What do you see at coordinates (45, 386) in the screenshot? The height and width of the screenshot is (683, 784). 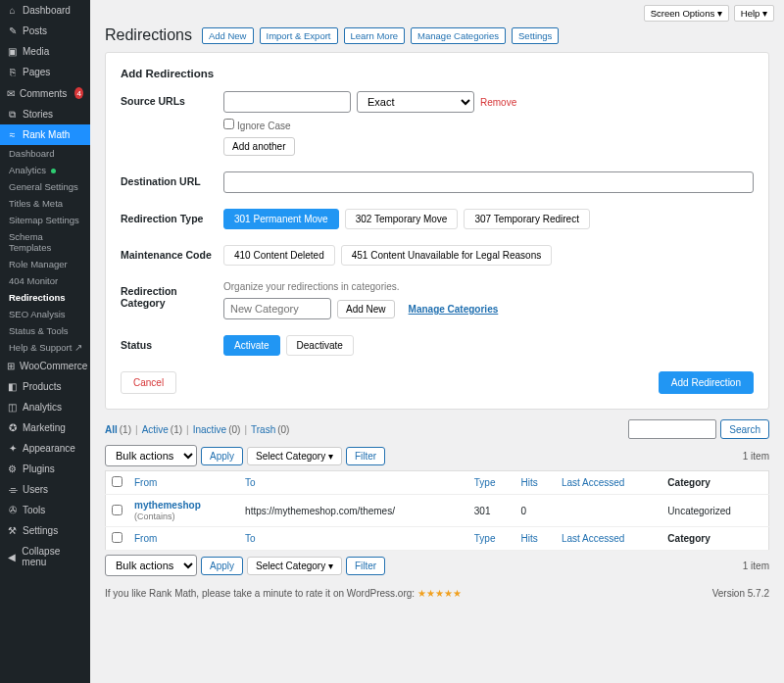 I see `sidebar-item-products: ◧Products` at bounding box center [45, 386].